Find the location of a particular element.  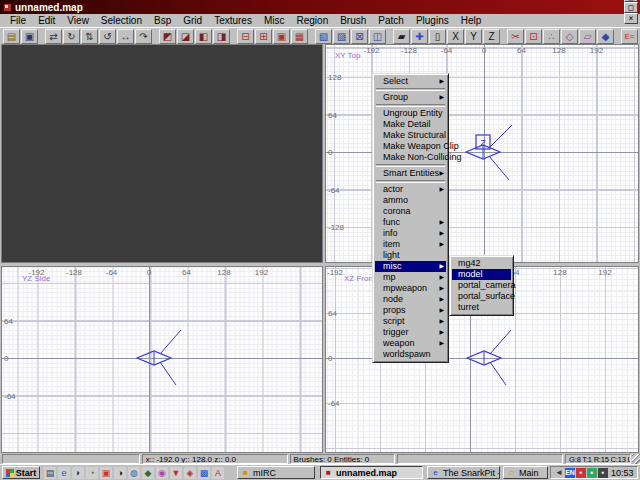

task-snarkpit: eThe SnarkPit - Us... is located at coordinates (464, 472).